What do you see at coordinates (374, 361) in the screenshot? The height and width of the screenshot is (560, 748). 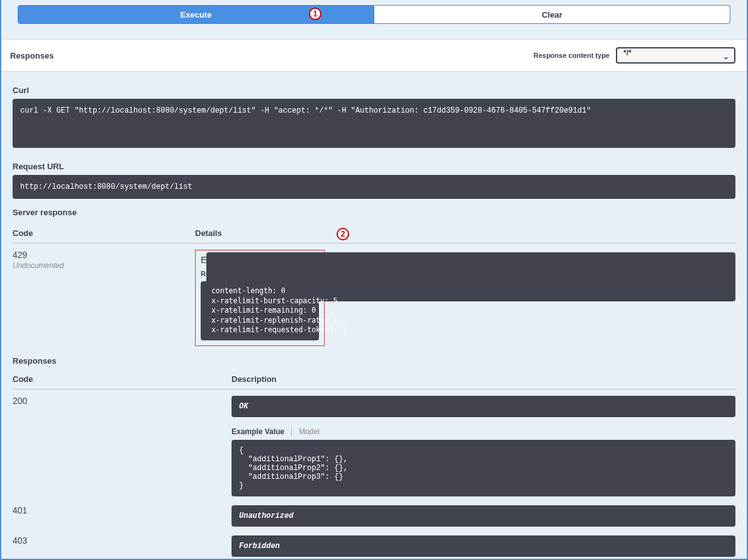 I see `responses-section-label: Responses` at bounding box center [374, 361].